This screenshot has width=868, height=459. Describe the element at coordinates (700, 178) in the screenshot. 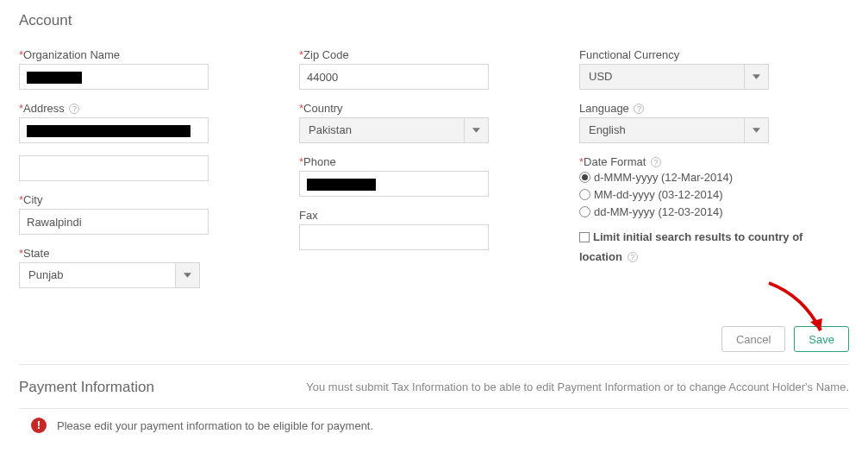

I see `dateformat-opt1: d-MMM-yyyy (12-Mar-2014)` at that location.